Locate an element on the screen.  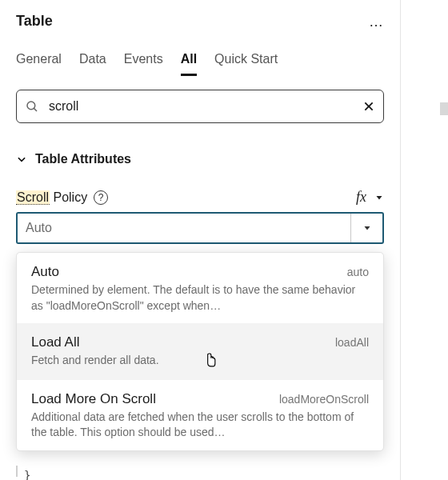
panel-title: Table is located at coordinates (34, 21).